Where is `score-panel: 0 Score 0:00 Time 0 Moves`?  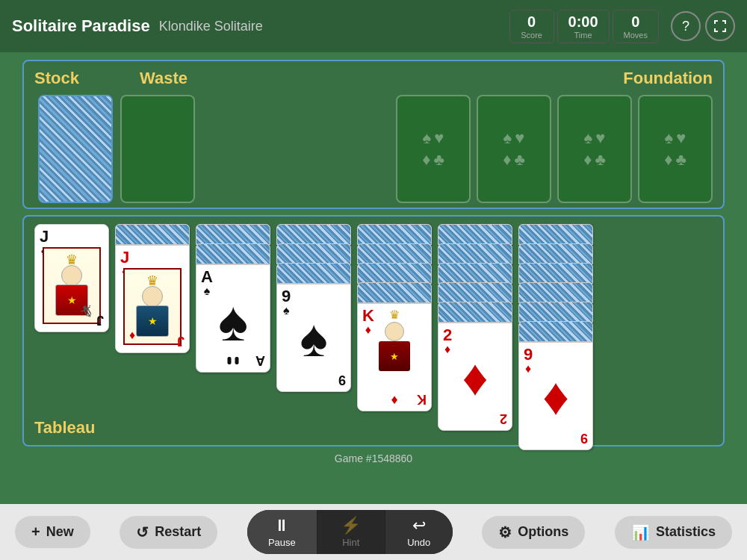
score-panel: 0 Score 0:00 Time 0 Moves is located at coordinates (584, 27).